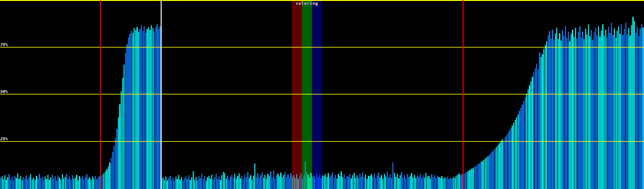 This screenshot has height=189, width=644. Describe the element at coordinates (317, 94) in the screenshot. I see `coloring-band-blue` at that location.